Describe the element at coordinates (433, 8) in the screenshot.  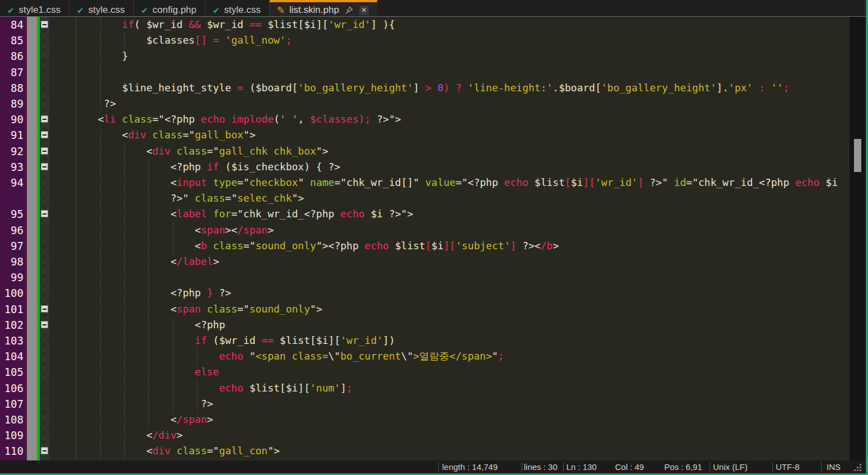
I see `tab-bar: ✔style1.css✔style.css✔config.php✔style.c…` at that location.